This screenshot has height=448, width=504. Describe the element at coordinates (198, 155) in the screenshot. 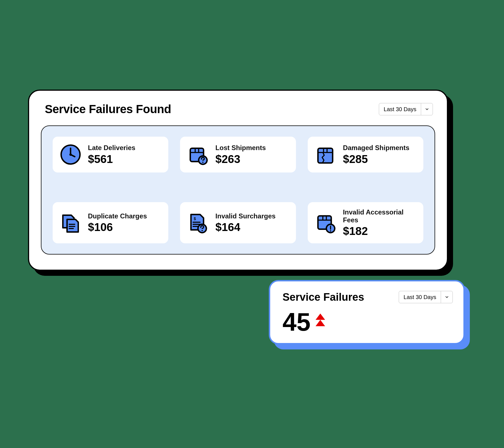

I see `box-question-icon` at that location.